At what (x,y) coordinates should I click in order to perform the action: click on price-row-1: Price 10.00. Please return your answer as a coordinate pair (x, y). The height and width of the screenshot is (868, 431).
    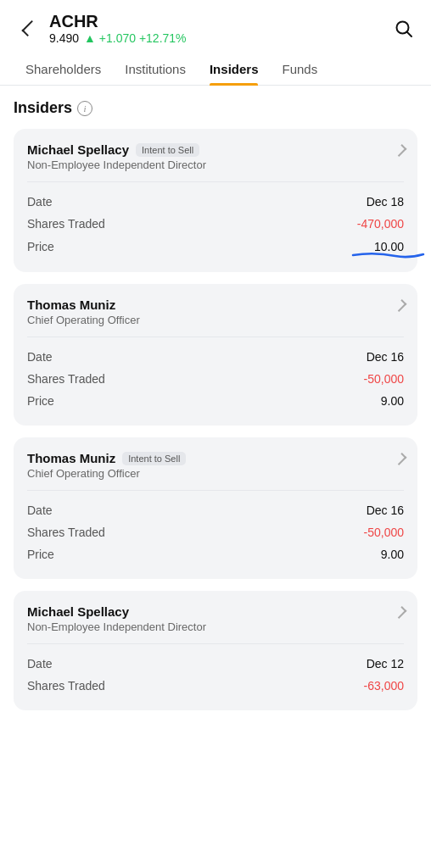
    Looking at the image, I should click on (216, 247).